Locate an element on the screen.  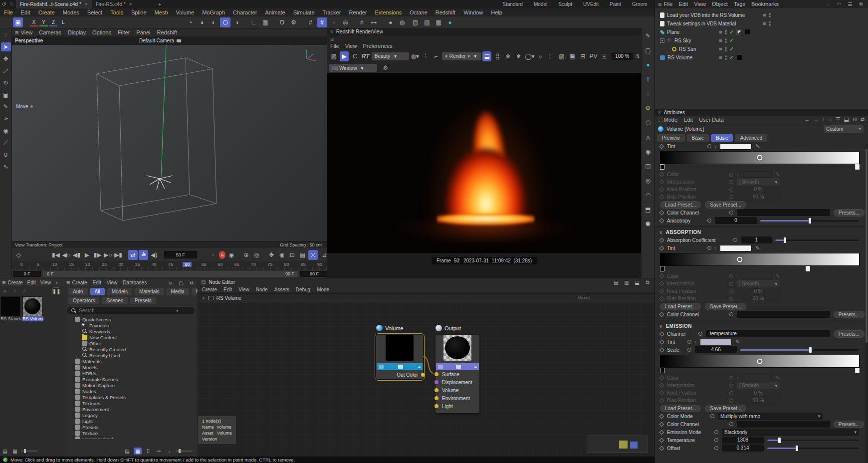
goto-end-button: ▶▮ is located at coordinates (119, 255).